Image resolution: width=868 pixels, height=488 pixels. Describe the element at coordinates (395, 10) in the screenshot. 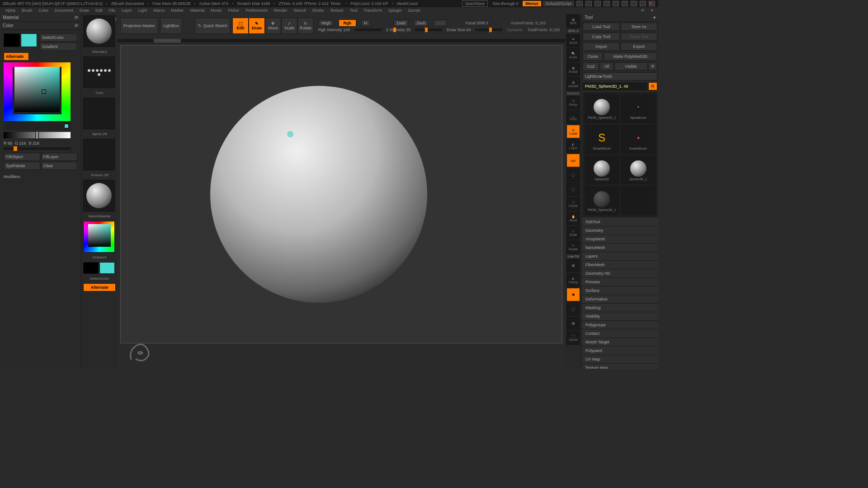

I see `menu-zplugin: Zplugin` at that location.